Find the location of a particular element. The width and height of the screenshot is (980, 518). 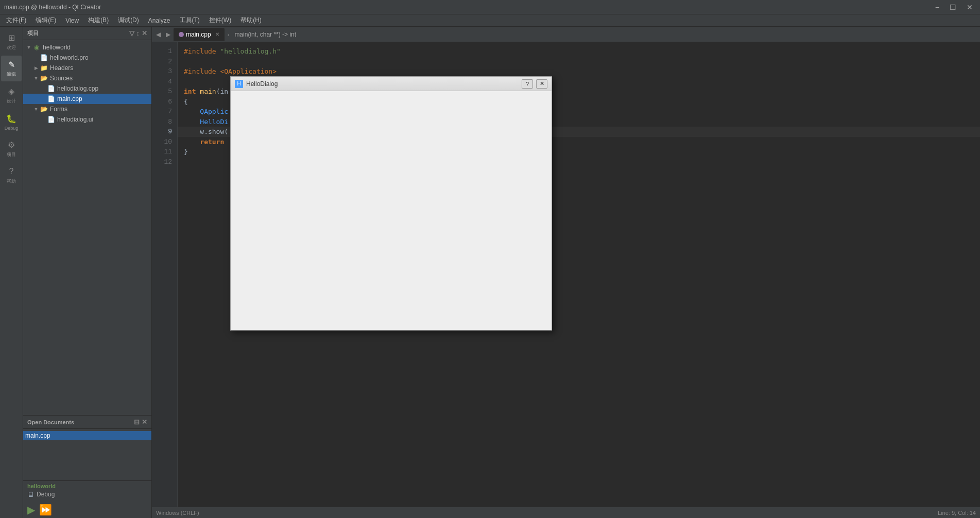

run-button: ▶ is located at coordinates (31, 510).